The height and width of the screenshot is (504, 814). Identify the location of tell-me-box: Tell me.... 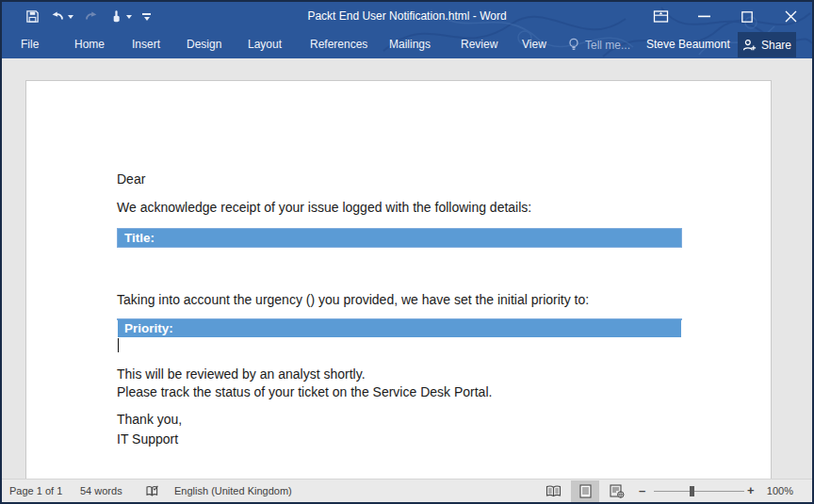
(599, 45).